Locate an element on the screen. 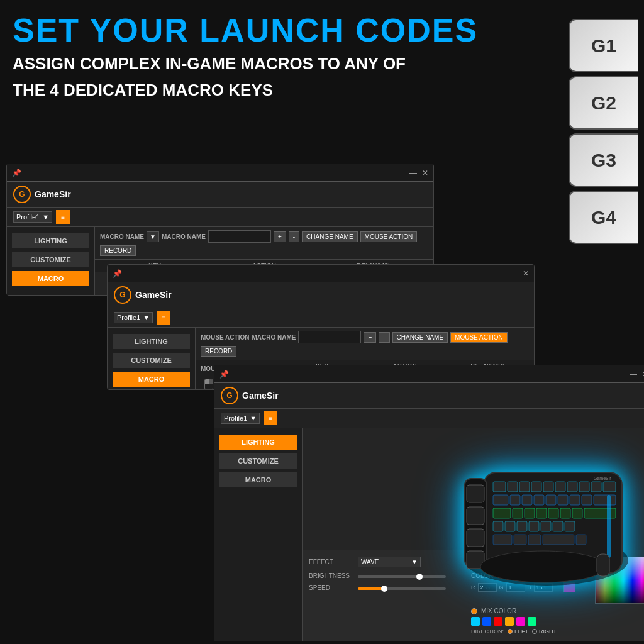 Image resolution: width=644 pixels, height=644 pixels. macro-name-label-2: MACRO NAME is located at coordinates (274, 337).